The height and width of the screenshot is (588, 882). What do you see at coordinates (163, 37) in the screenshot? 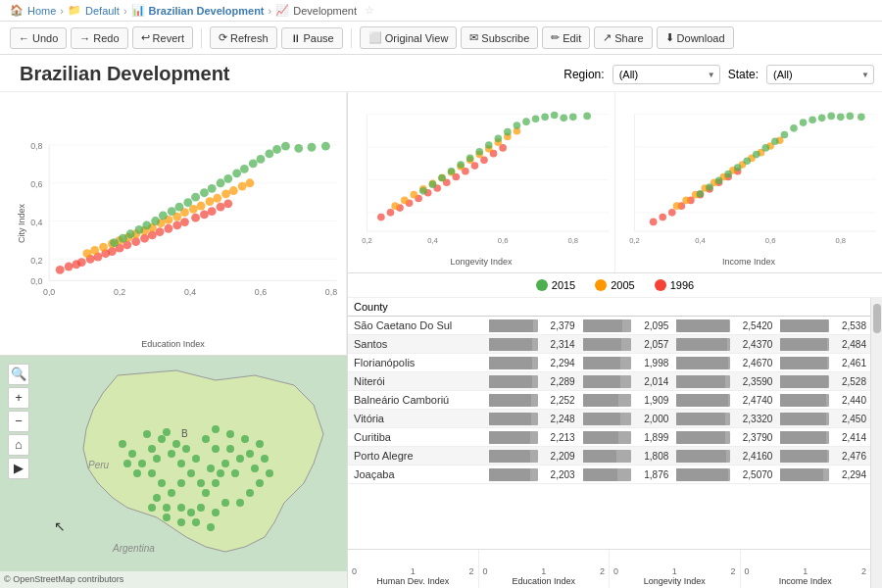
I see `revert-button: ↩ Revert` at bounding box center [163, 37].